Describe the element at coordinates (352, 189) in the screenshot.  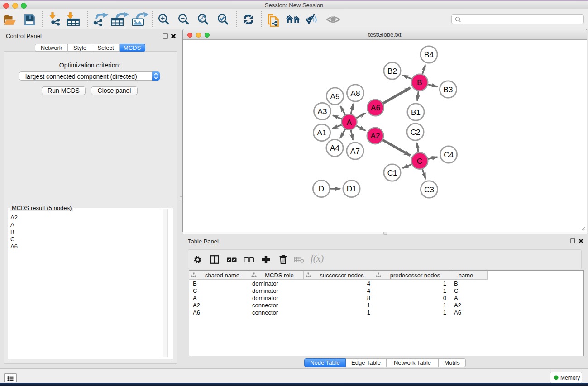
I see `svg-text: D1` at that location.